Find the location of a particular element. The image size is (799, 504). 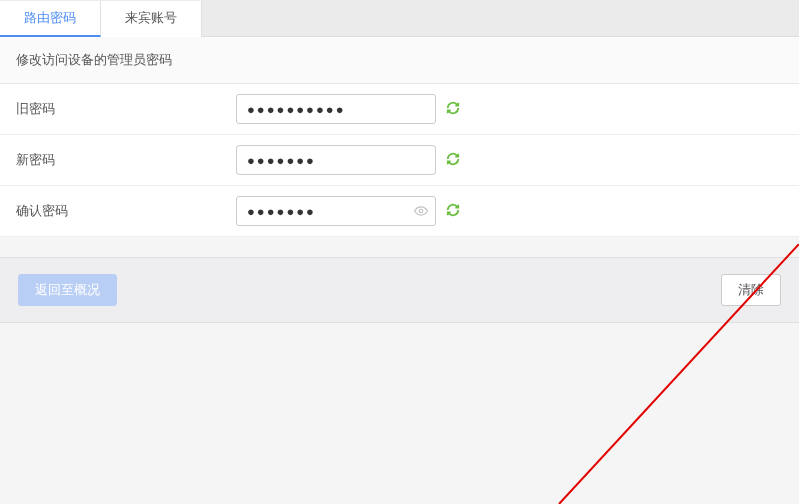

label-confirm-password: 确认密码 is located at coordinates (126, 211).